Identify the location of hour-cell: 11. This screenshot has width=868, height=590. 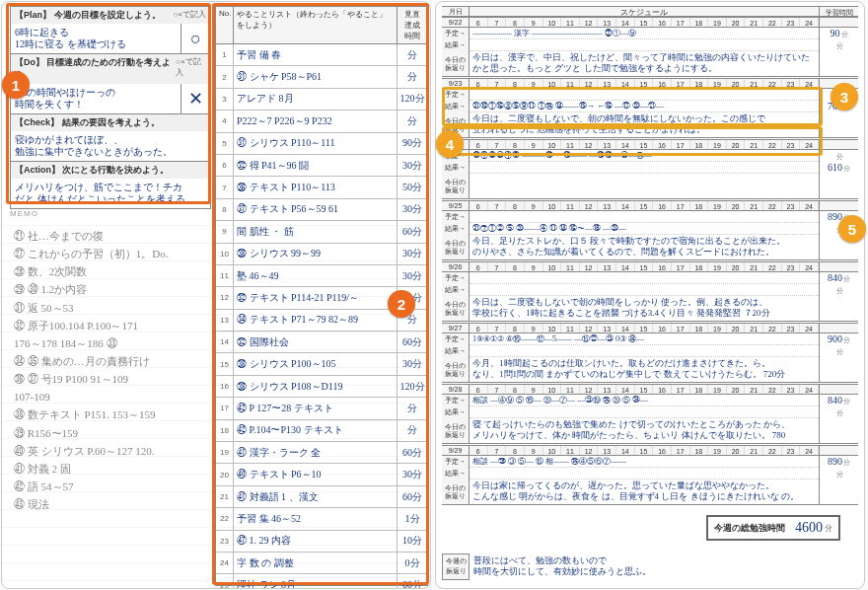
(570, 389).